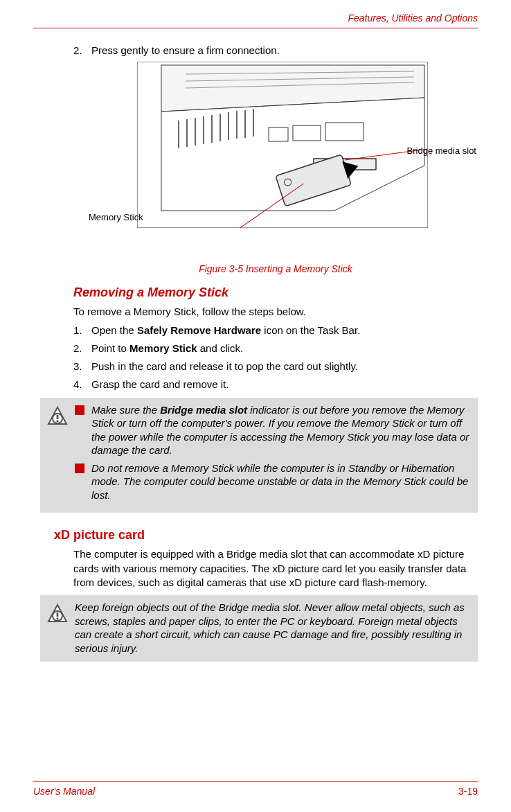  What do you see at coordinates (276, 330) in the screenshot?
I see `removing-step-1: 1. Open the Safely Remove Hardware icon …` at bounding box center [276, 330].